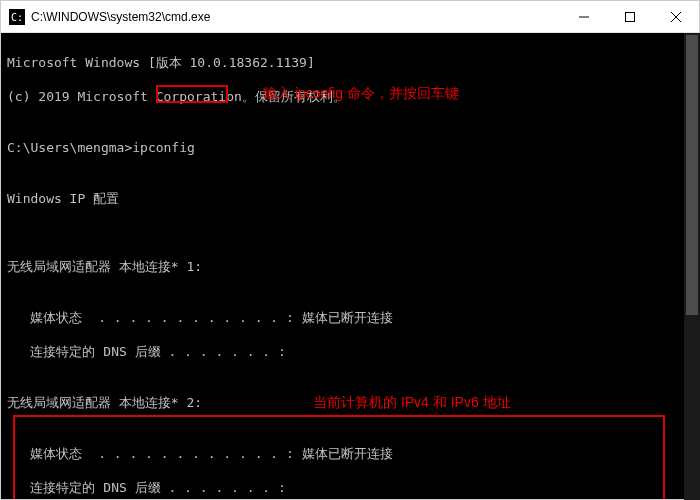 Image resolution: width=700 pixels, height=500 pixels. What do you see at coordinates (412, 402) in the screenshot?
I see `annotation-ip-hint: 当前计算机的 IPv4 和 IPv6 地址` at bounding box center [412, 402].